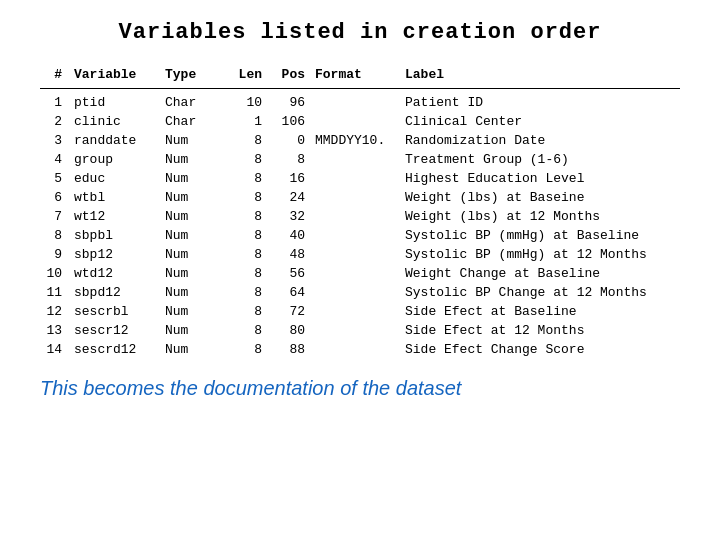 The image size is (720, 540). What do you see at coordinates (360, 160) in the screenshot?
I see `table-row: 4 group Num 8 8 Treatment Group (1-6)` at bounding box center [360, 160].